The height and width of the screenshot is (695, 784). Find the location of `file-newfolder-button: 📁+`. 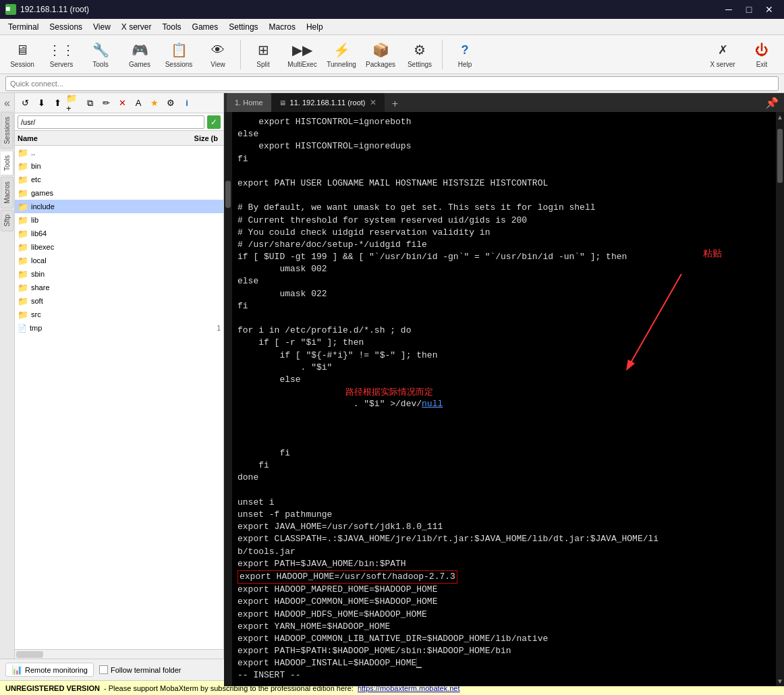

file-newfolder-button: 📁+ is located at coordinates (74, 103).